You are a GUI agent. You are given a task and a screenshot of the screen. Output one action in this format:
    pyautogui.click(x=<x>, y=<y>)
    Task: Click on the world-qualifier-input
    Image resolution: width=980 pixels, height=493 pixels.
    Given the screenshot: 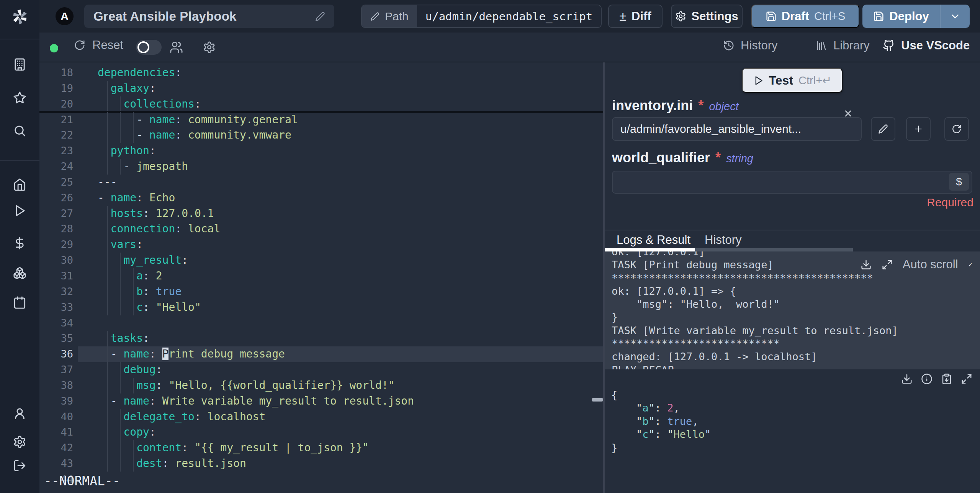 What is the action you would take?
    pyautogui.click(x=792, y=182)
    